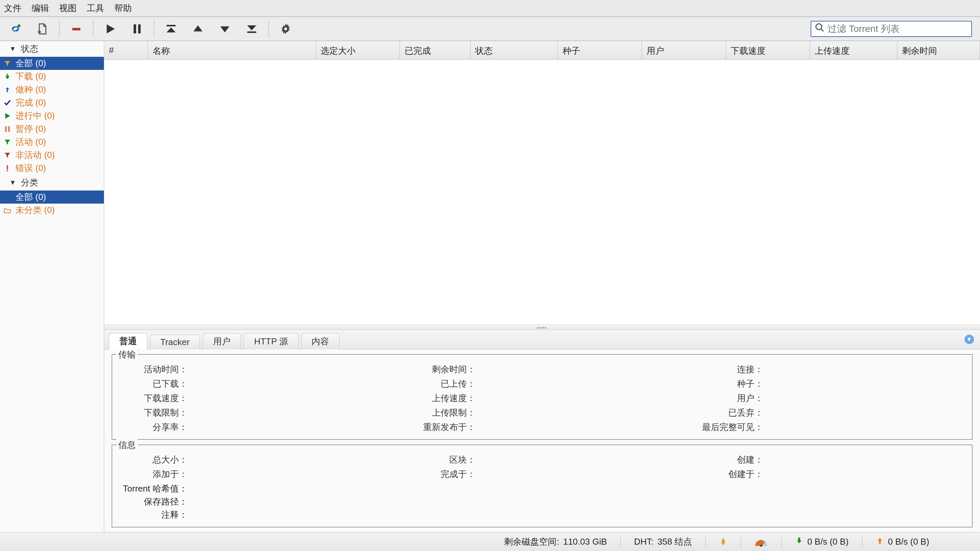  I want to click on status-dht: DHT: 358 结点, so click(663, 541).